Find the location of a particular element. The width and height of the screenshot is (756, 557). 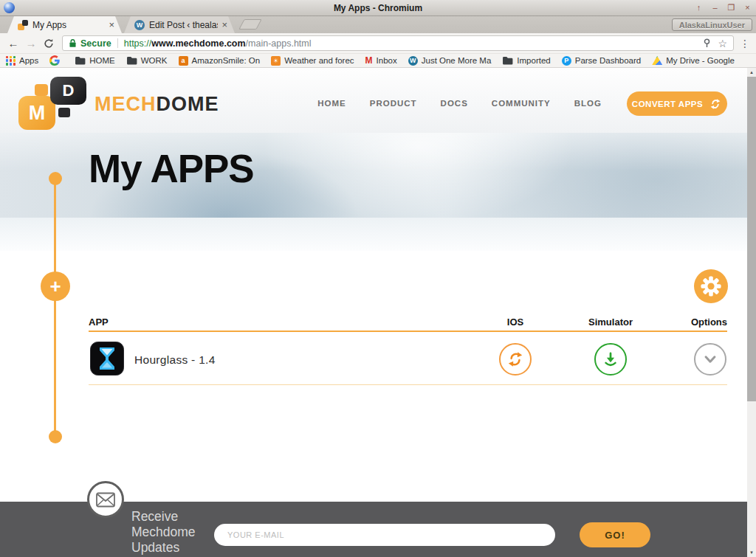

amazon-icon: a is located at coordinates (183, 60).